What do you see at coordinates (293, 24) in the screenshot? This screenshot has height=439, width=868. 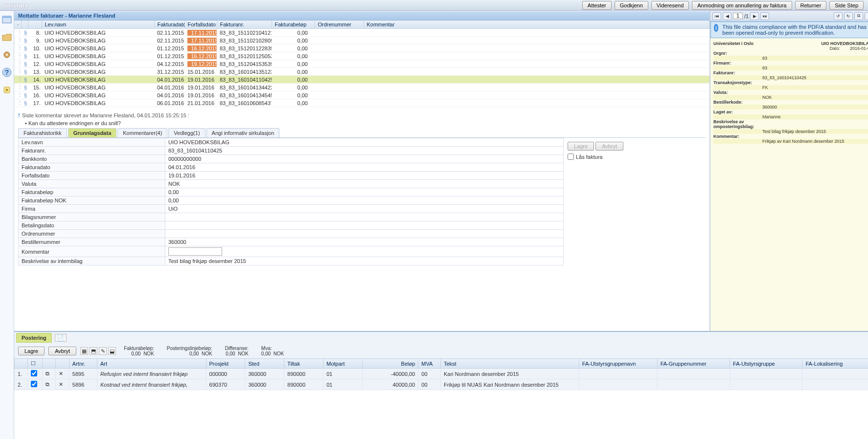 I see `col-belop: Fakturabeløp` at bounding box center [293, 24].